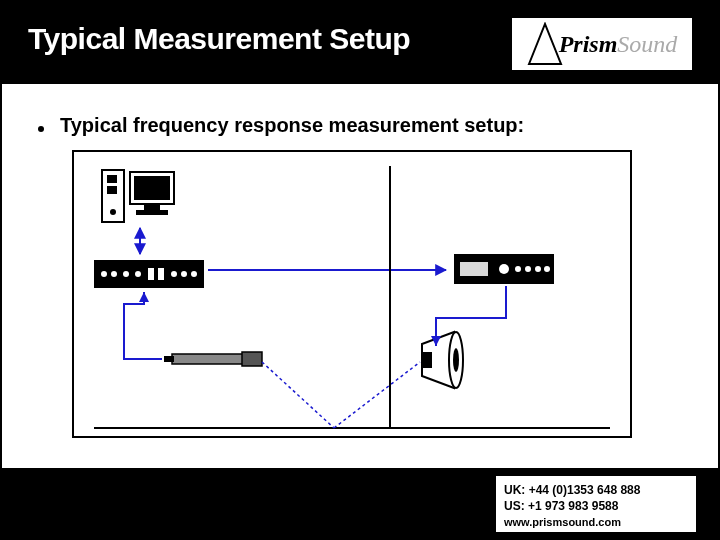  I want to click on amplifier-icon, so click(504, 269).